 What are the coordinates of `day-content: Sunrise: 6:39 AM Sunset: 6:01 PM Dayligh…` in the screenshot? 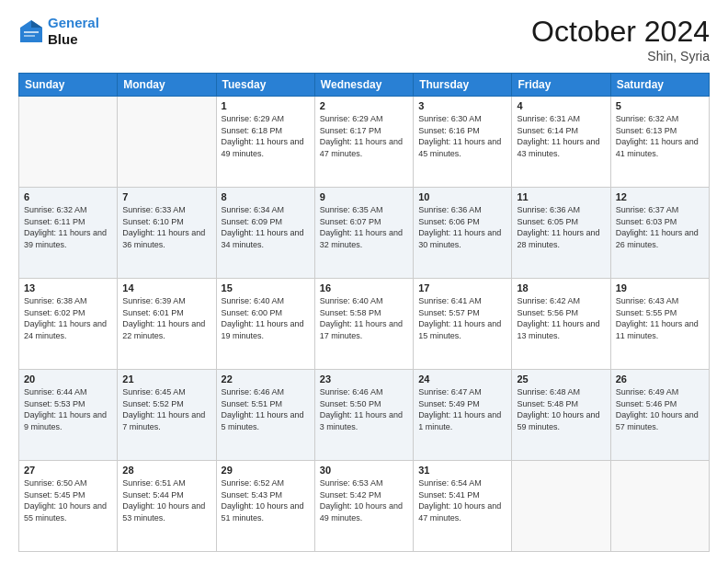 It's located at (166, 318).